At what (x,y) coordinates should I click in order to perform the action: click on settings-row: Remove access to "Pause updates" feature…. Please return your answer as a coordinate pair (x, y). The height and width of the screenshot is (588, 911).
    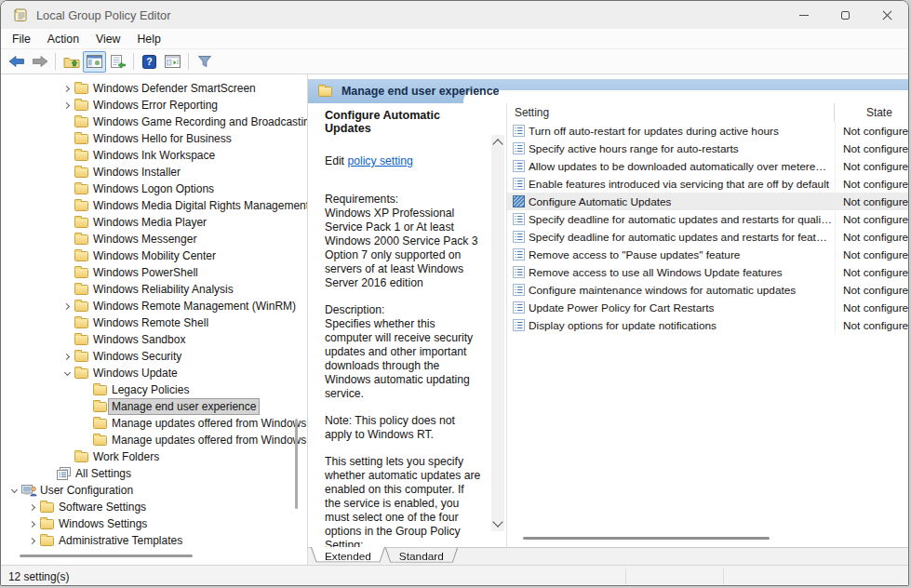
    Looking at the image, I should click on (707, 255).